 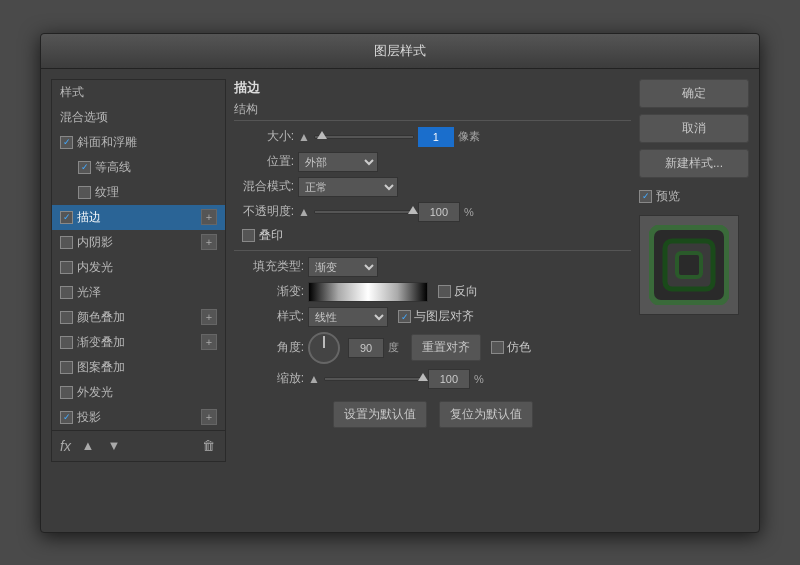 I want to click on stroke-label: 描边, so click(x=89, y=218).